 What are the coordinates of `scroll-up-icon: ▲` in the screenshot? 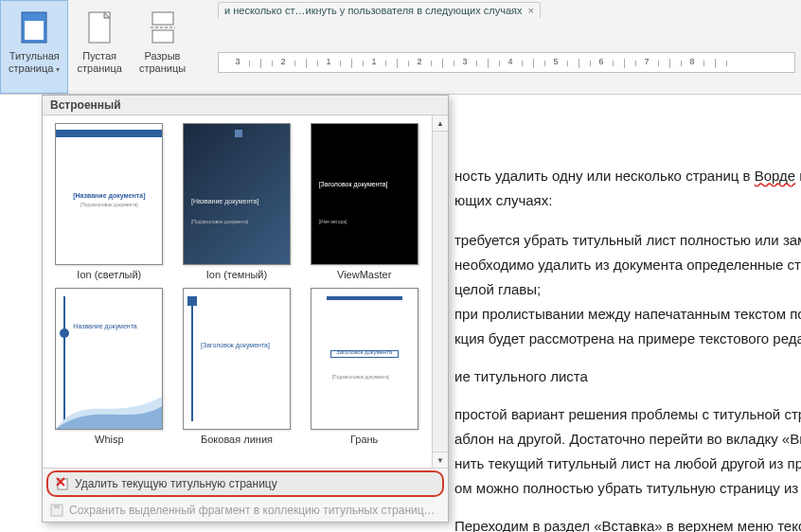 It's located at (440, 123).